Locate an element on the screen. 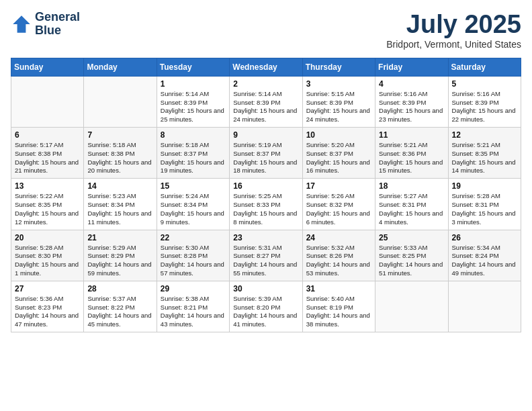 This screenshot has height=411, width=532. calendar-cell: 28Sunrise: 5:37 AM Sunset: 8:22 PM Dayli… is located at coordinates (120, 306).